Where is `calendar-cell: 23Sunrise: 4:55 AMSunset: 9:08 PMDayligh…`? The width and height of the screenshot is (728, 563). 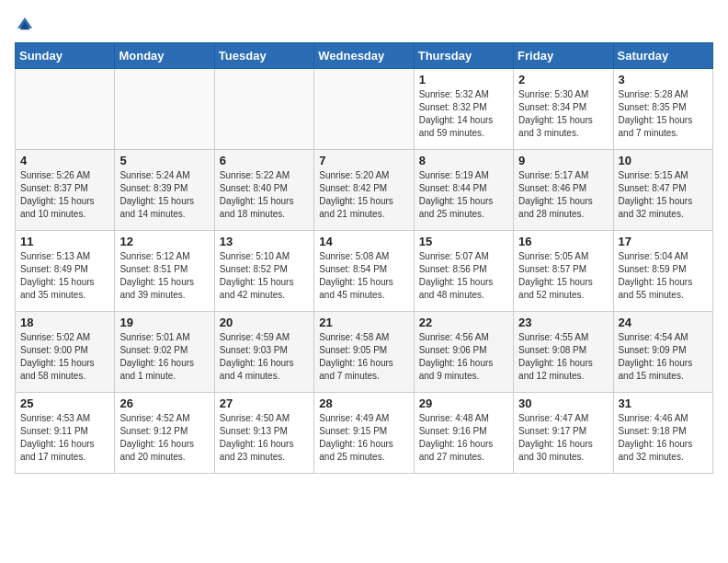
calendar-cell: 23Sunrise: 4:55 AMSunset: 9:08 PMDayligh… is located at coordinates (563, 352).